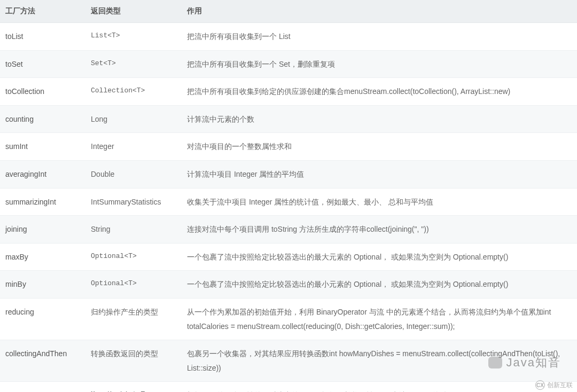  Describe the element at coordinates (134, 37) in the screenshot. I see `return-type-cell: List<T>` at that location.